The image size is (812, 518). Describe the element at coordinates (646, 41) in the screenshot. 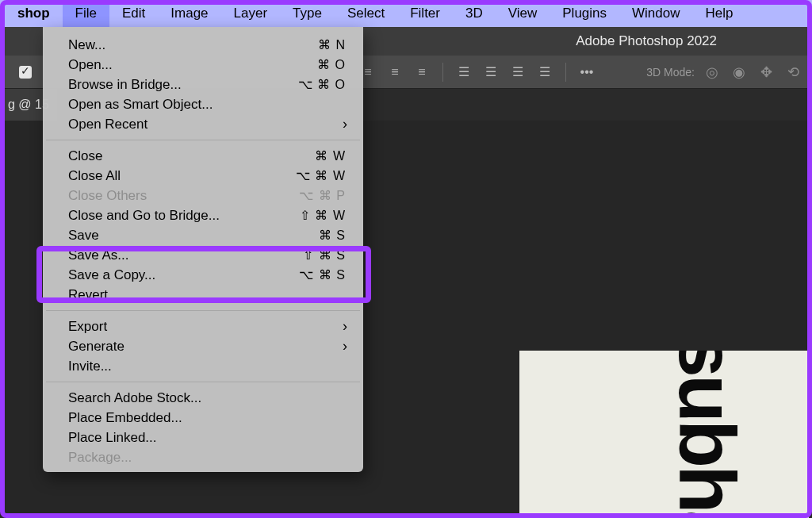

I see `app-title: Adobe Photoshop 2022` at that location.